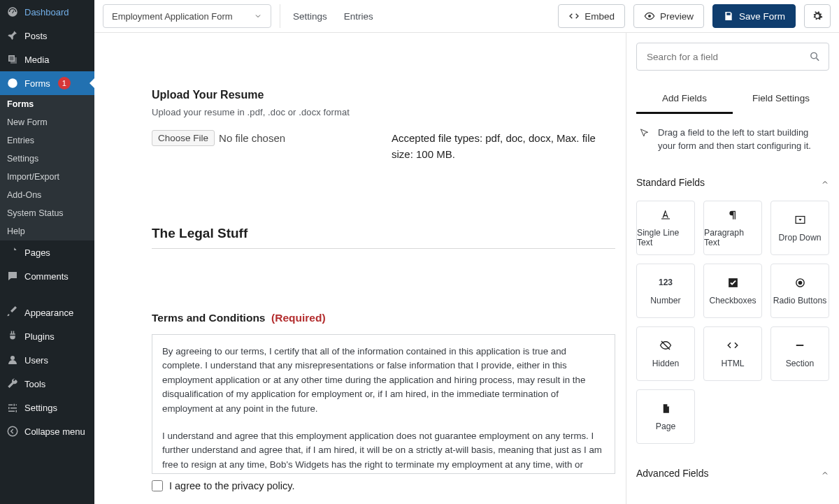 The image size is (839, 504). What do you see at coordinates (64, 83) in the screenshot?
I see `forms-badge: 1` at bounding box center [64, 83].